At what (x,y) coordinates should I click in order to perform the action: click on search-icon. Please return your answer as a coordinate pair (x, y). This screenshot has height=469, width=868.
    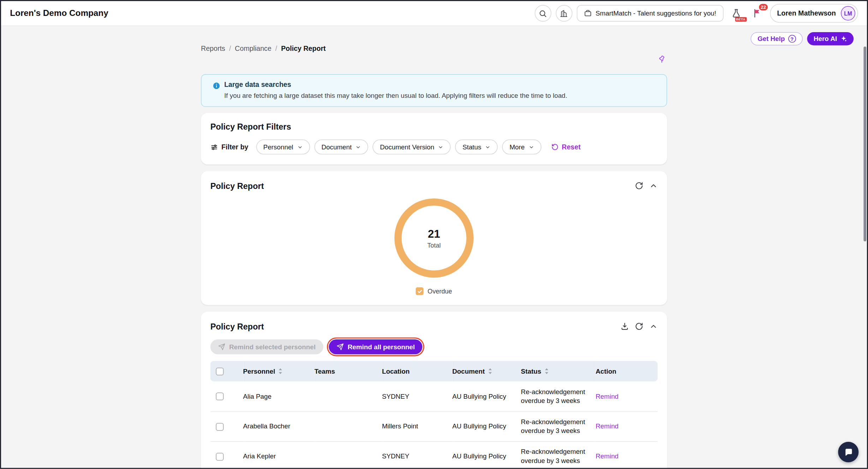
    Looking at the image, I should click on (543, 13).